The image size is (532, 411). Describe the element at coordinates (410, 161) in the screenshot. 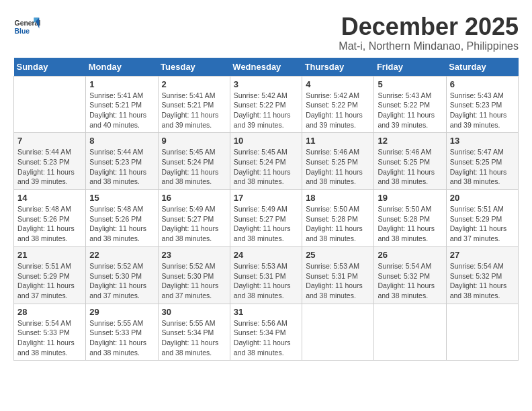

I see `calendar-cell: 12Sunrise: 5:46 AM Sunset: 5:25 PM Dayli…` at that location.